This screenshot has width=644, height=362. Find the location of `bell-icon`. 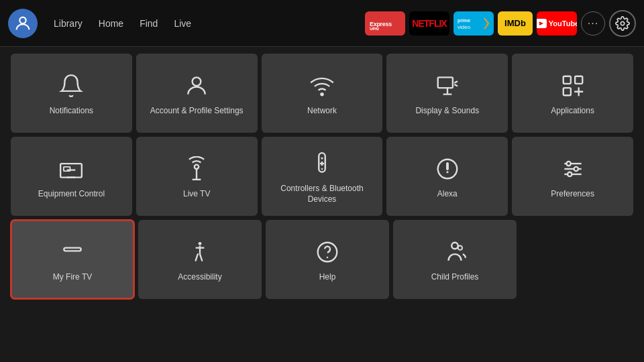

bell-icon is located at coordinates (71, 86).